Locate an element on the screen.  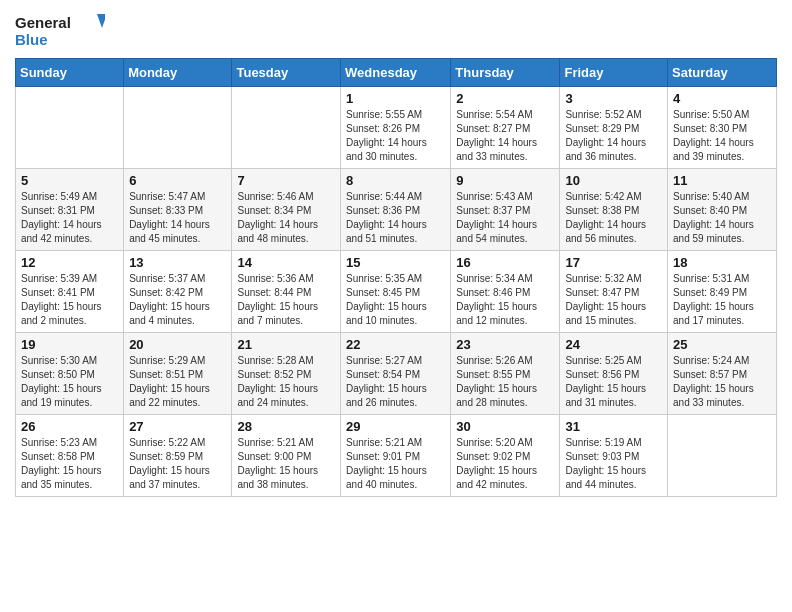
day-info: Sunrise: 5:36 AMSunset: 8:44 PMDaylight:… is located at coordinates (286, 300).